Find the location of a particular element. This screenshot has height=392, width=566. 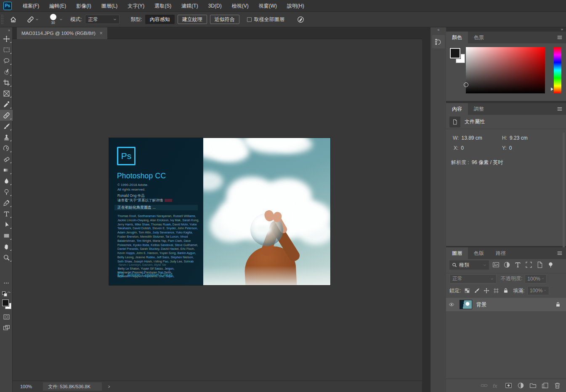

link-layers-icon is located at coordinates (484, 385).